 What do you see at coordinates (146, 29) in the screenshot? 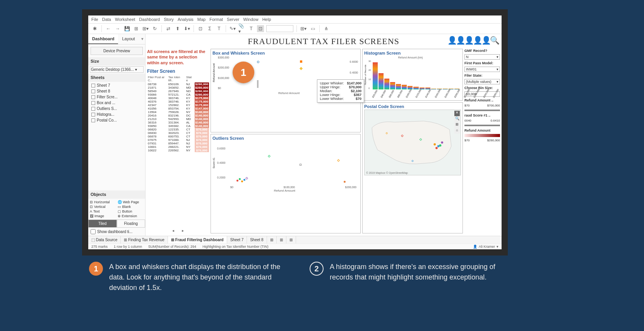
I see `new-dash-icon: ⊞▾` at bounding box center [146, 29].